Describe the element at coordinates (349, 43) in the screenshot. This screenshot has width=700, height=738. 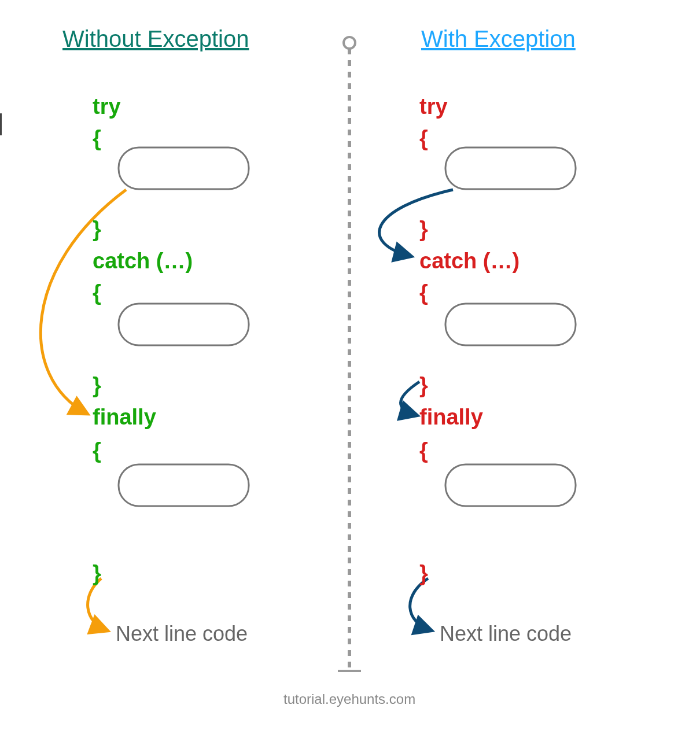
I see `divider-circle` at that location.